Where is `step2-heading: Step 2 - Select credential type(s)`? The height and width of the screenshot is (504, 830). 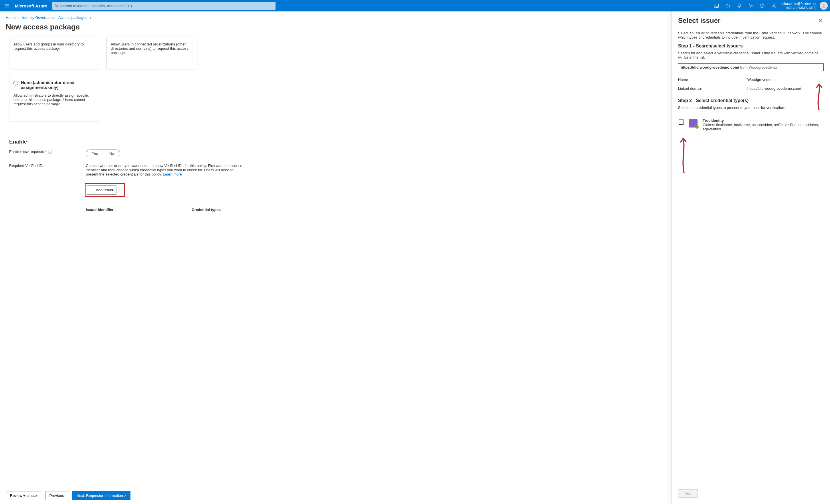 step2-heading: Step 2 - Select credential type(s) is located at coordinates (751, 101).